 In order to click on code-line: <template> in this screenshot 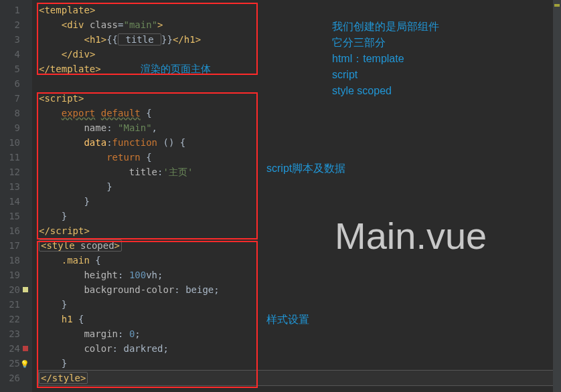, I will do `click(300, 10)`.